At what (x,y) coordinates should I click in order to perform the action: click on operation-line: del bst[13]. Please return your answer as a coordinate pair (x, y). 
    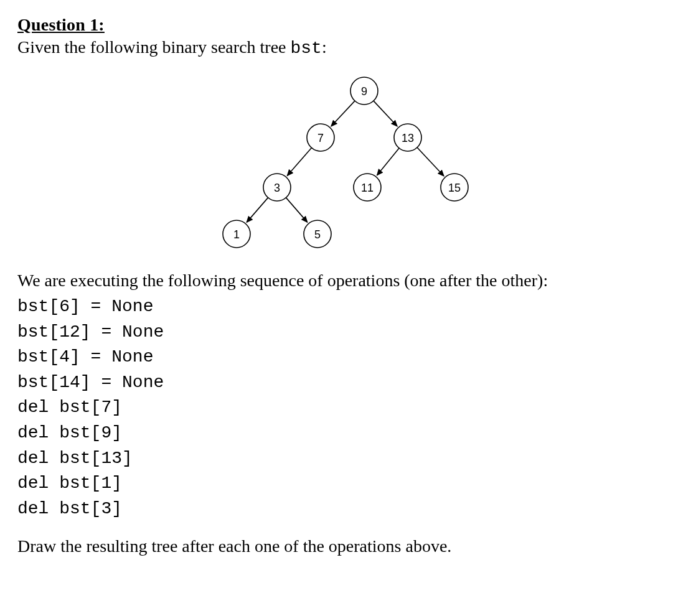
    Looking at the image, I should click on (346, 459).